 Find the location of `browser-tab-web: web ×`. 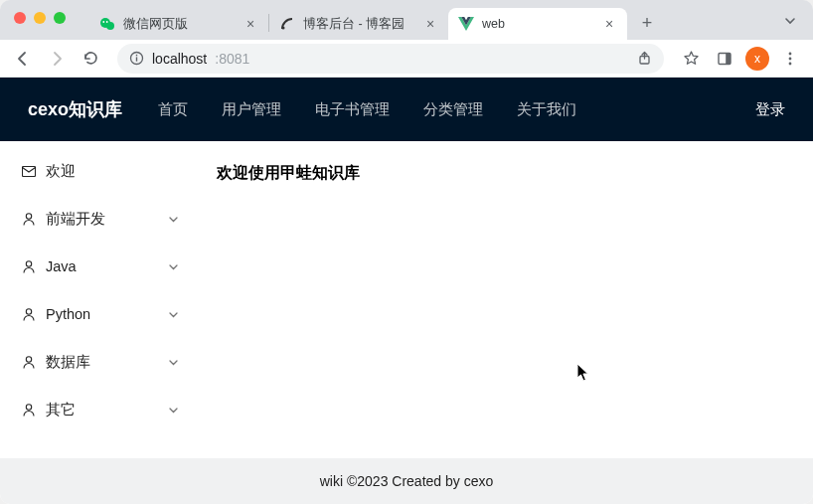

browser-tab-web: web × is located at coordinates (538, 24).